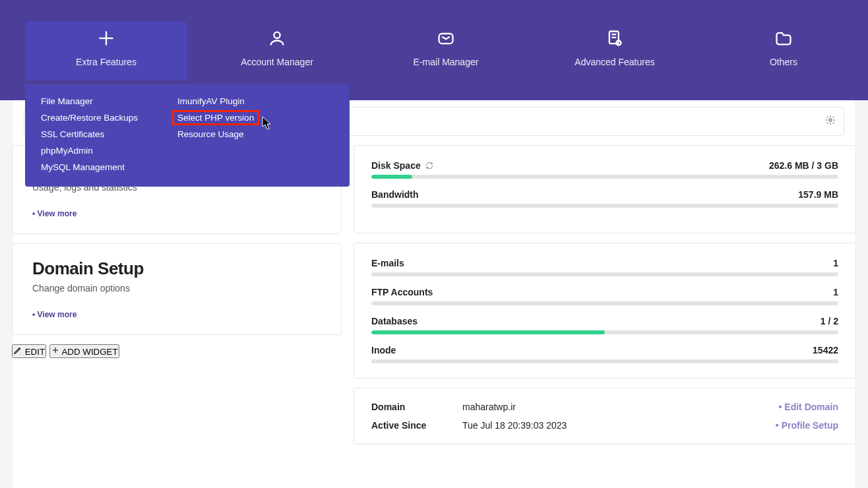  Describe the element at coordinates (605, 325) in the screenshot. I see `stat-databases: Databases 1 / 2` at that location.